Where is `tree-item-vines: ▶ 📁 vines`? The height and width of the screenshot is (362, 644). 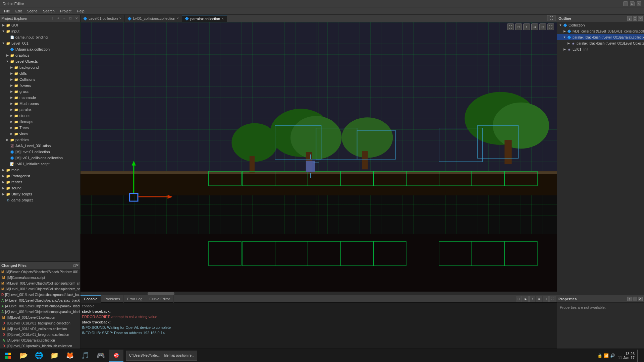 tree-item-vines: ▶ 📁 vines is located at coordinates (40, 134).